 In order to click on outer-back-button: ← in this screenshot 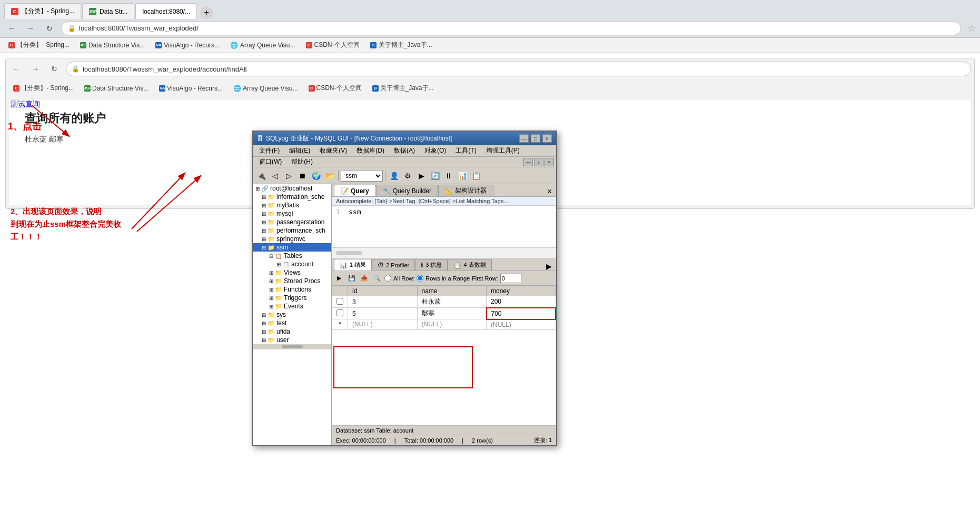, I will do `click(12, 28)`.